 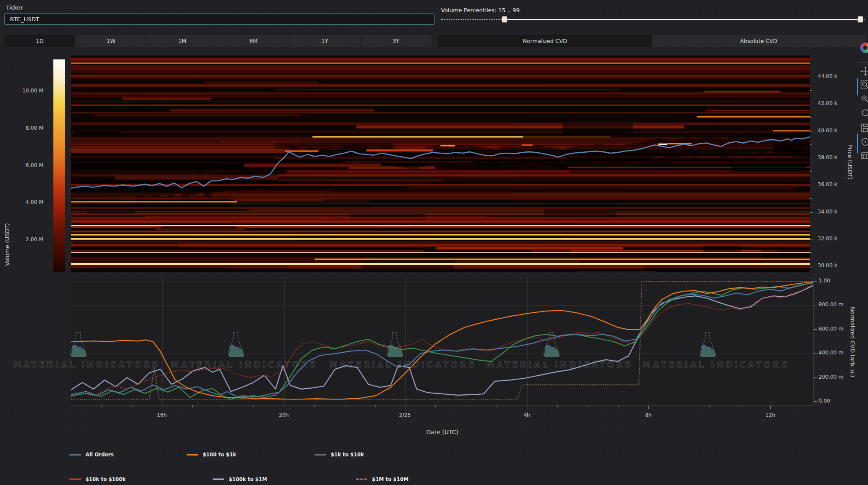 I want to click on date-tick-label: 20h, so click(x=284, y=415).